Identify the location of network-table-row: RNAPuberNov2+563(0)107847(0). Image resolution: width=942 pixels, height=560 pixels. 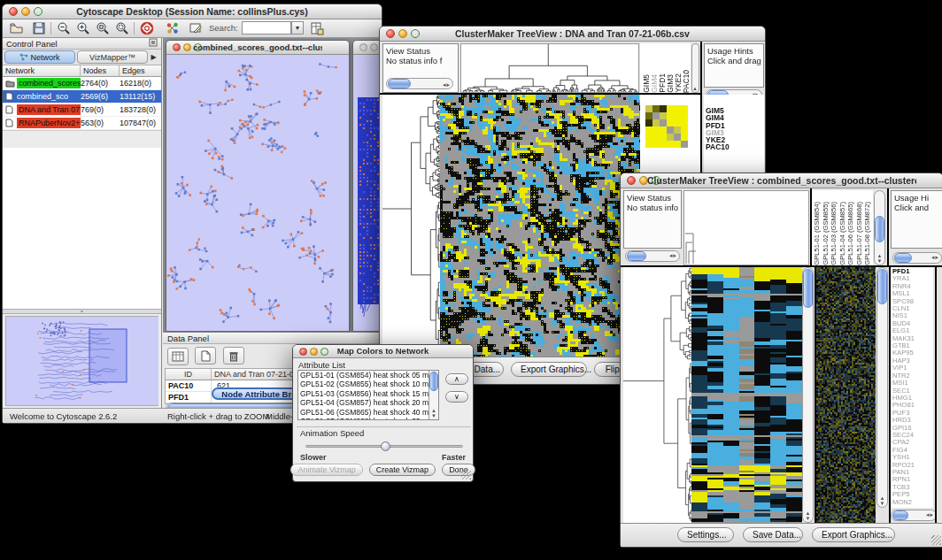
(81, 124).